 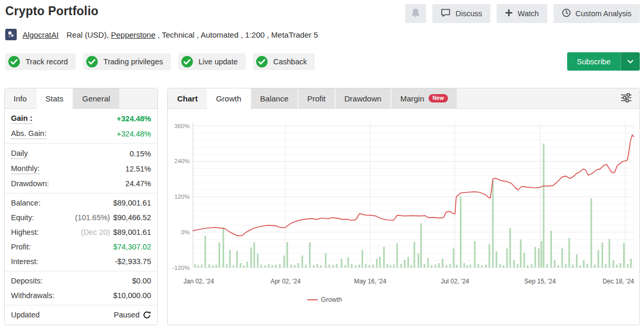 What do you see at coordinates (274, 98) in the screenshot?
I see `tab-label: Balance` at bounding box center [274, 98].